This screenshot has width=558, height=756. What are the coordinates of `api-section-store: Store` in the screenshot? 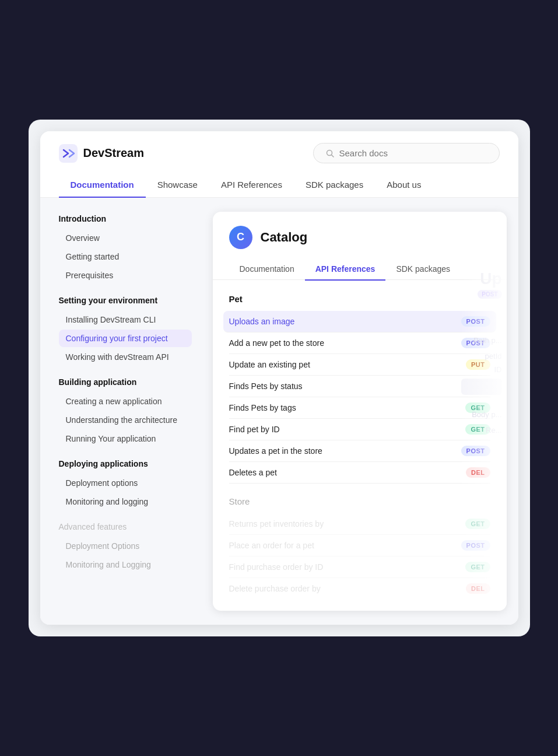 It's located at (360, 502).